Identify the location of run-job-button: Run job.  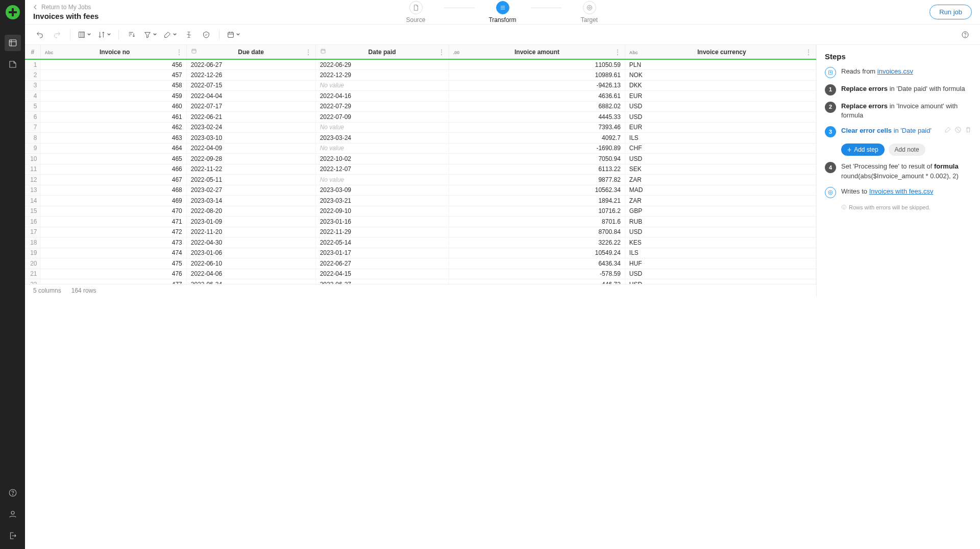
(950, 12).